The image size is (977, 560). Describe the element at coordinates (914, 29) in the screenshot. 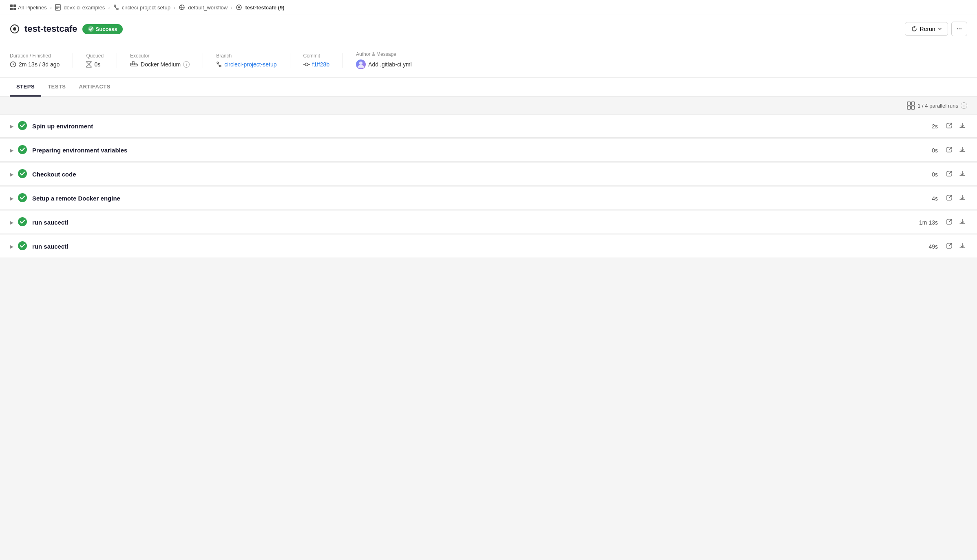

I see `rerun-icon` at that location.